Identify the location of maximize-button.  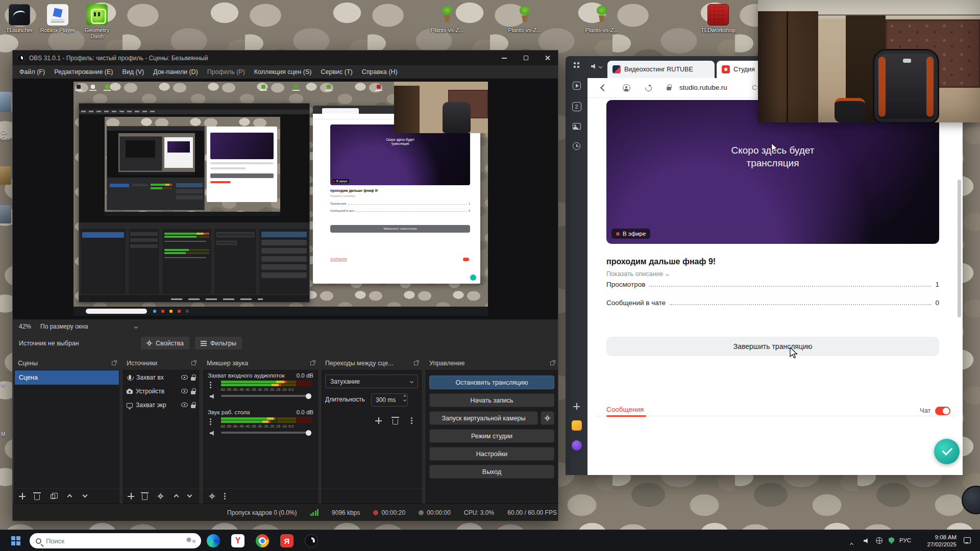
(526, 58).